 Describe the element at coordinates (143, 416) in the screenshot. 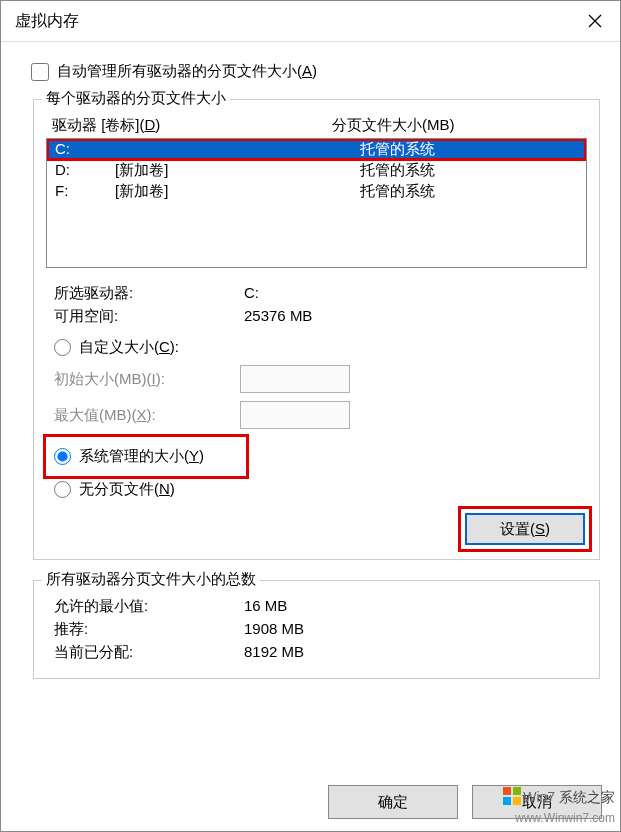

I see `max-size-label: 最大值(MB)(X):` at that location.